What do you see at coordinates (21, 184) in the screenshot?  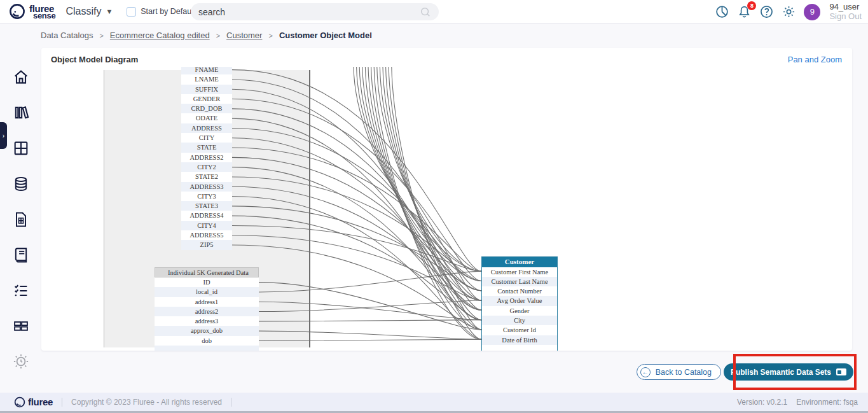 I see `database-icon` at bounding box center [21, 184].